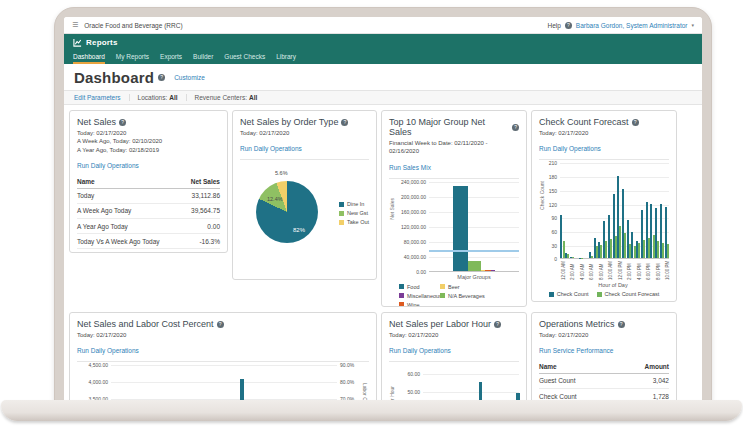 Image resolution: width=743 pixels, height=427 pixels. Describe the element at coordinates (604, 358) in the screenshot. I see `operations-metrics-card: Operations Metrics ? Today: 02/17/2020 R…` at that location.